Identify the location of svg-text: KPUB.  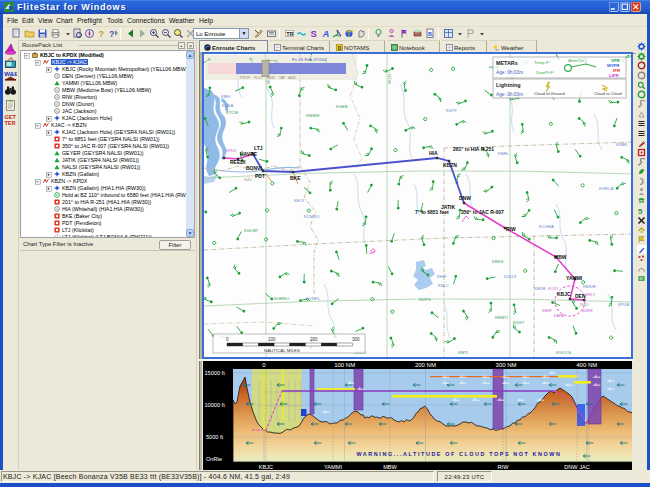
(624, 304).